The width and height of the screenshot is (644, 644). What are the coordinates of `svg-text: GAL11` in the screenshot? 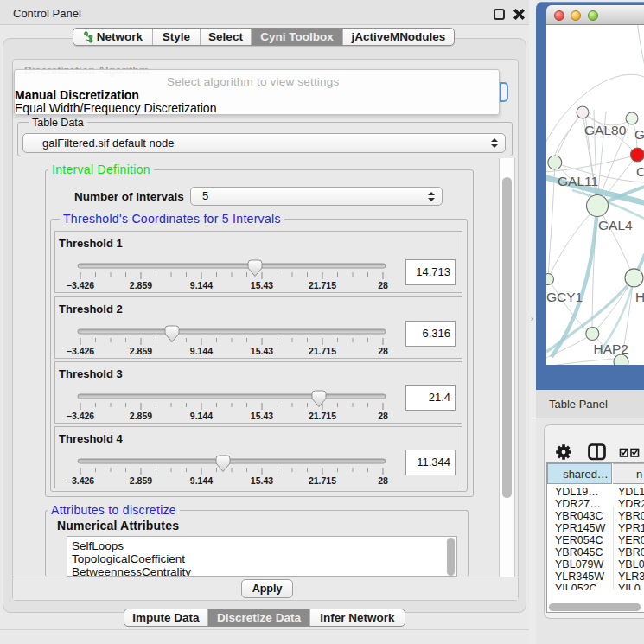 It's located at (577, 182).